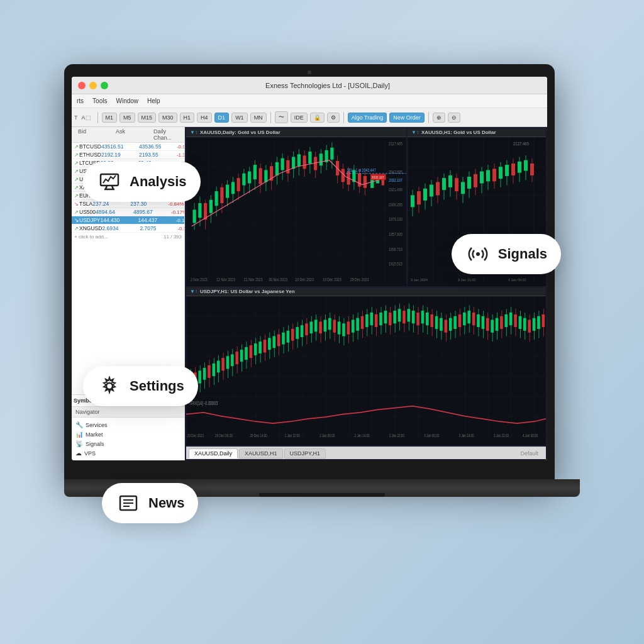  Describe the element at coordinates (153, 101) in the screenshot. I see `menu-help: Help` at that location.